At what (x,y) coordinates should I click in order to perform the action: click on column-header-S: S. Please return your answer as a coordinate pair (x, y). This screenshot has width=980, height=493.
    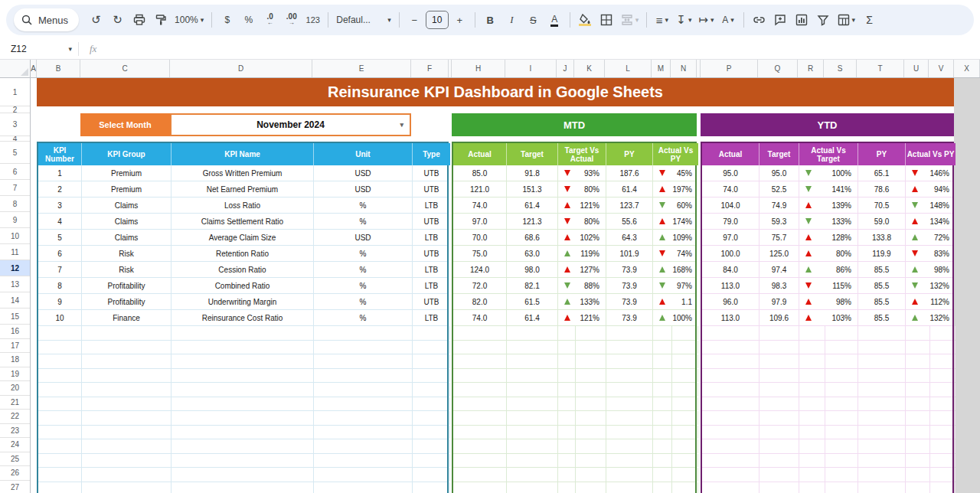
    Looking at the image, I should click on (841, 69).